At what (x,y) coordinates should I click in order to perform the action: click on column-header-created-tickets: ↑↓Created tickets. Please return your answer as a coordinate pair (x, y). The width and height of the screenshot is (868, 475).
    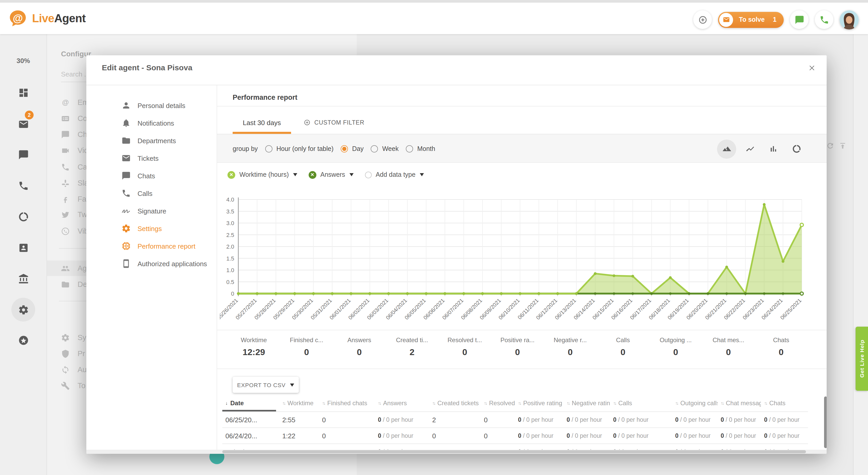
    Looking at the image, I should click on (455, 403).